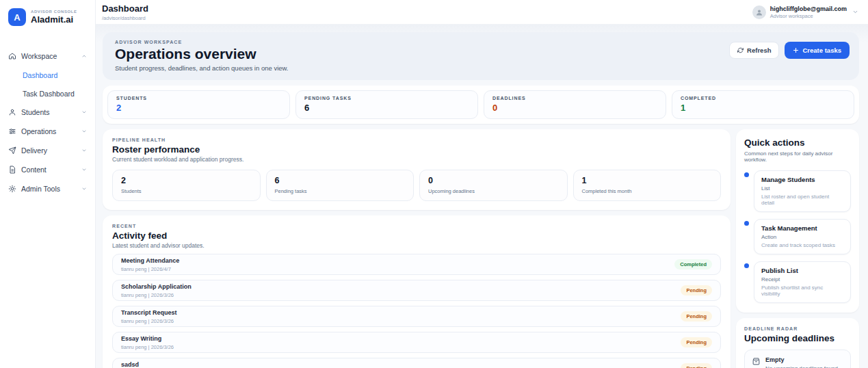  I want to click on activity-item-text: Scholarship Application tianru peng | 20…, so click(156, 291).